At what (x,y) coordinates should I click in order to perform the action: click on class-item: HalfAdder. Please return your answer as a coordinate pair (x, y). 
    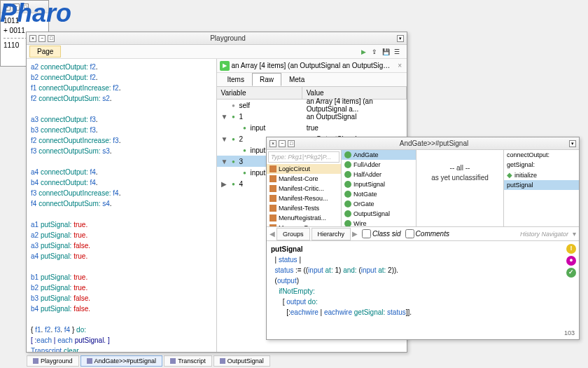
    Looking at the image, I should click on (379, 175).